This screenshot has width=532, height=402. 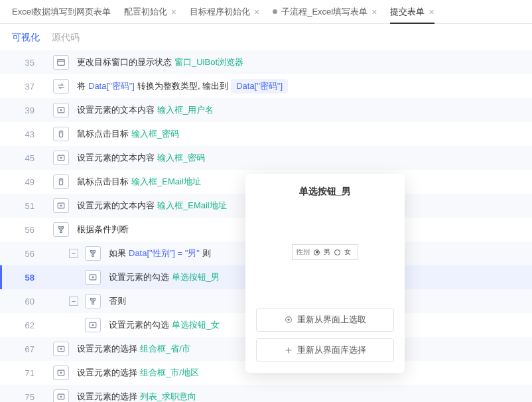 What do you see at coordinates (325, 252) in the screenshot?
I see `preview-content: 性别 男 女` at bounding box center [325, 252].